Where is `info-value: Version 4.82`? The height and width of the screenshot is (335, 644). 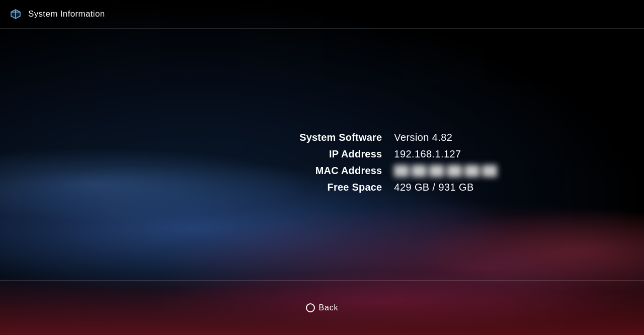 info-value: Version 4.82 is located at coordinates (423, 138).